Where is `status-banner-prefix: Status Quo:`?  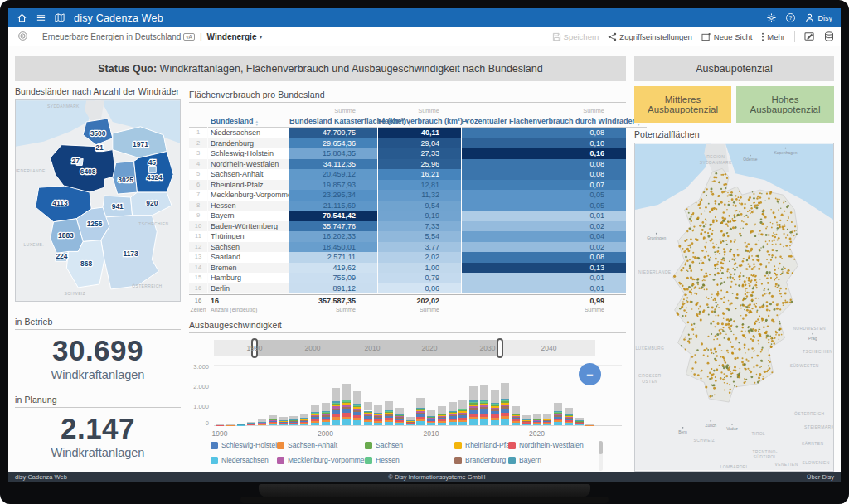 status-banner-prefix: Status Quo: is located at coordinates (128, 69).